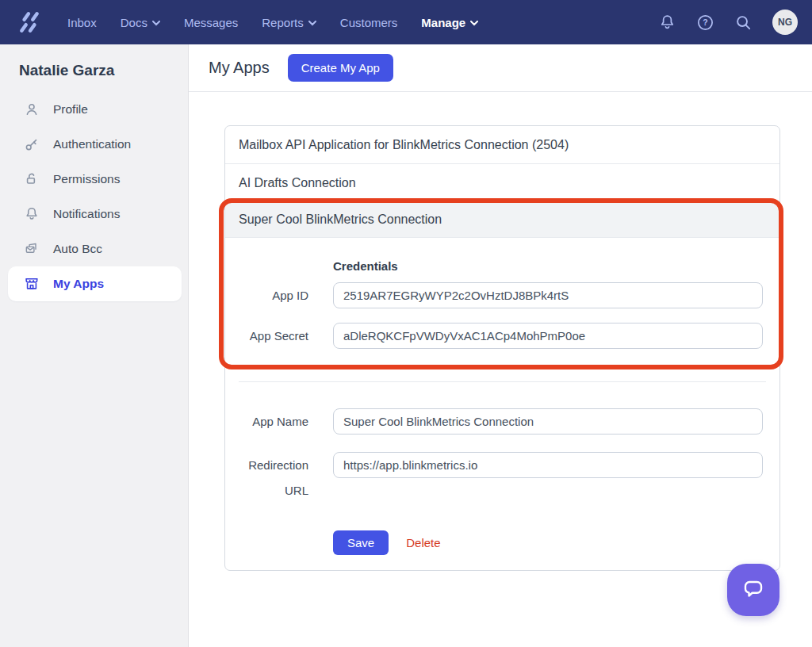 This screenshot has height=647, width=812. Describe the element at coordinates (423, 542) in the screenshot. I see `delete-link: Delete` at that location.